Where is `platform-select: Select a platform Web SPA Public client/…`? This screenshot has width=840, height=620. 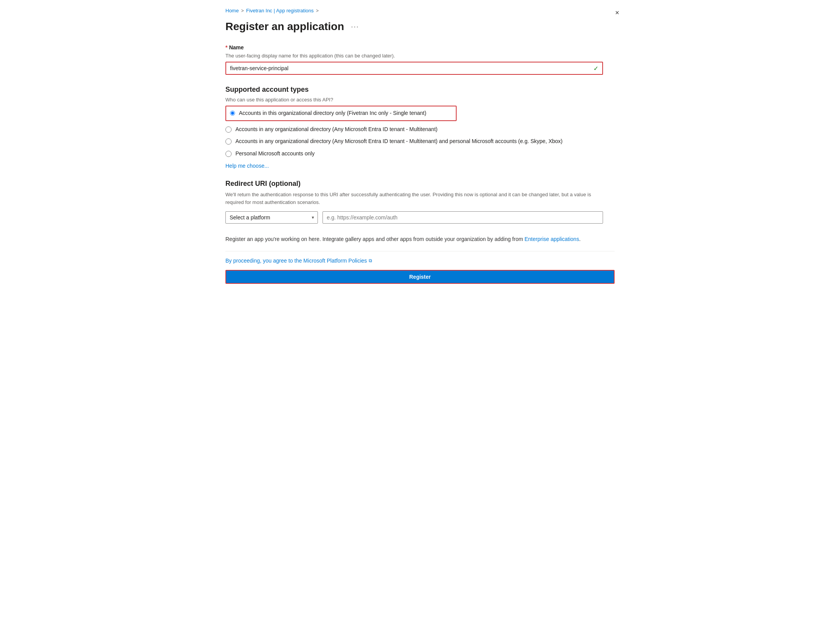
platform-select: Select a platform Web SPA Public client/… is located at coordinates (272, 217).